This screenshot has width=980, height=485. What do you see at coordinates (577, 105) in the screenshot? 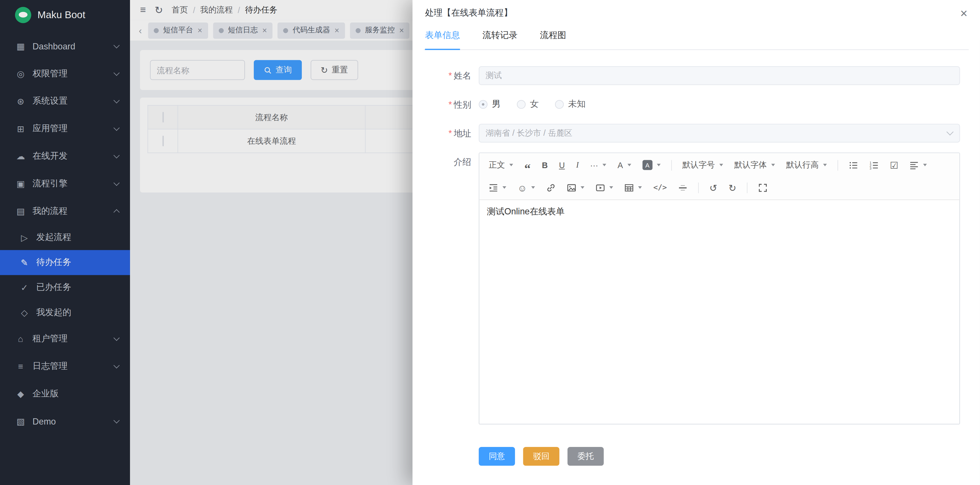
I see `radio-label: 未知` at bounding box center [577, 105].